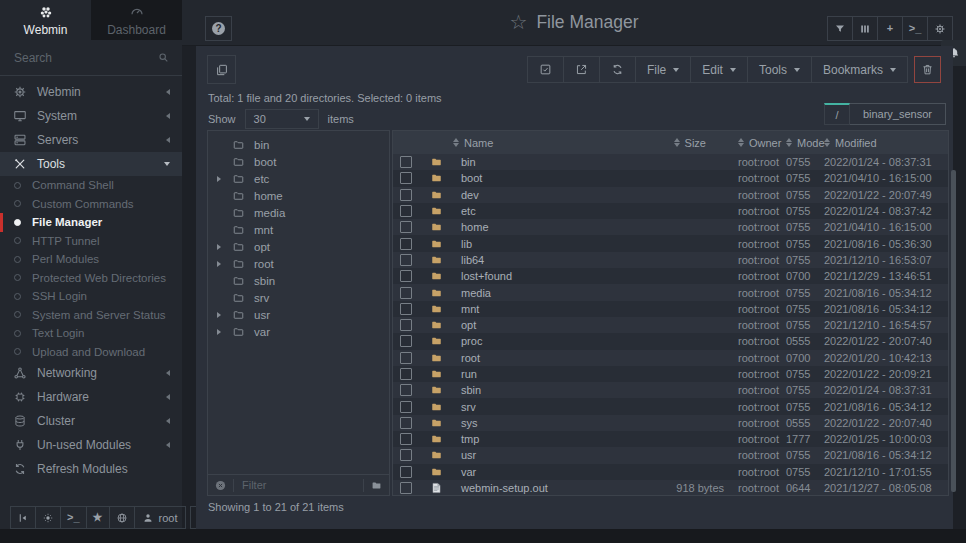  I want to click on tree-item-var: var, so click(298, 332).